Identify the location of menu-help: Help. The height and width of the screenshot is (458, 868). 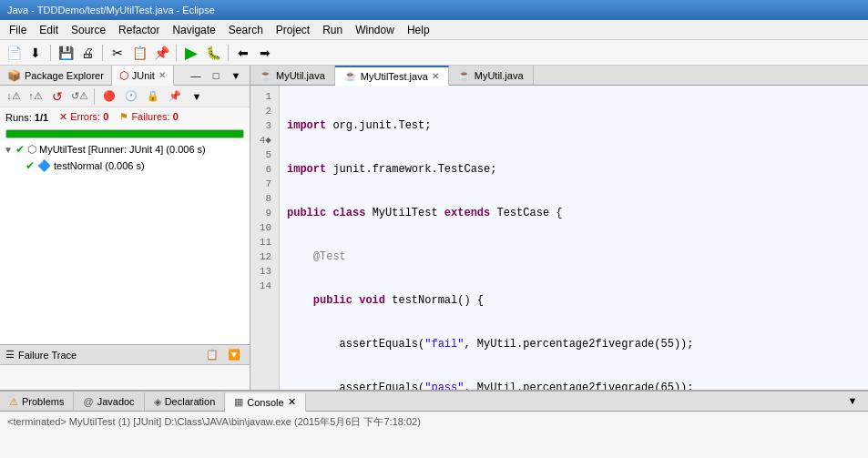
(419, 30).